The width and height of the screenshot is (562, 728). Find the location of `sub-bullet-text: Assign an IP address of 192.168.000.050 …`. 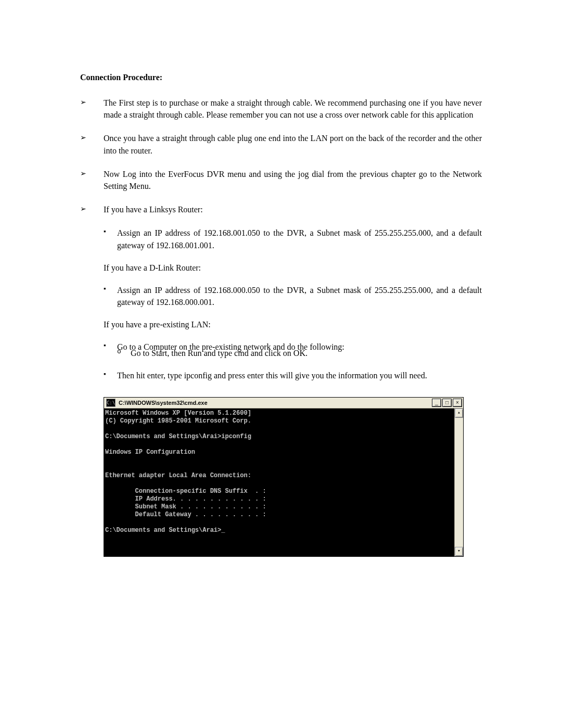

sub-bullet-text: Assign an IP address of 192.168.000.050 … is located at coordinates (300, 296).